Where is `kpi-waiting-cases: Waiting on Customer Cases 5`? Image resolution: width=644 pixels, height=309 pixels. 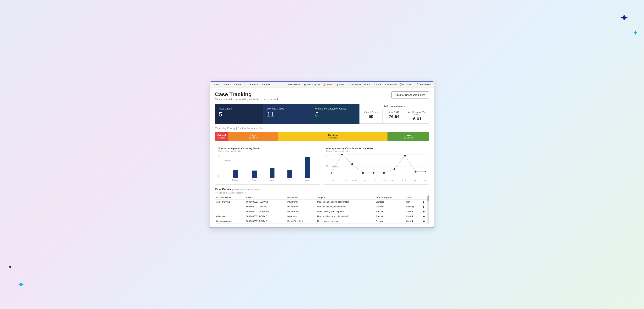 kpi-waiting-cases: Waiting on Customer Cases 5 is located at coordinates (336, 114).